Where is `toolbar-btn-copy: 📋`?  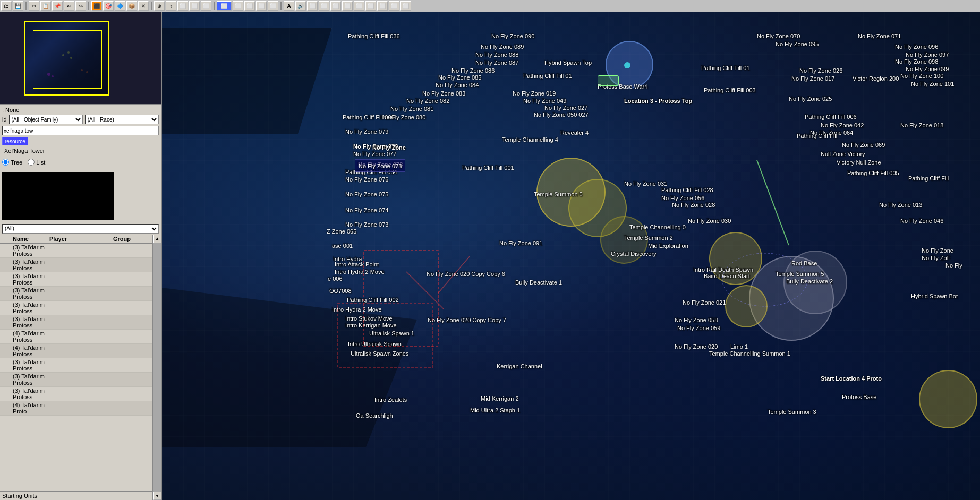 toolbar-btn-copy: 📋 is located at coordinates (46, 6).